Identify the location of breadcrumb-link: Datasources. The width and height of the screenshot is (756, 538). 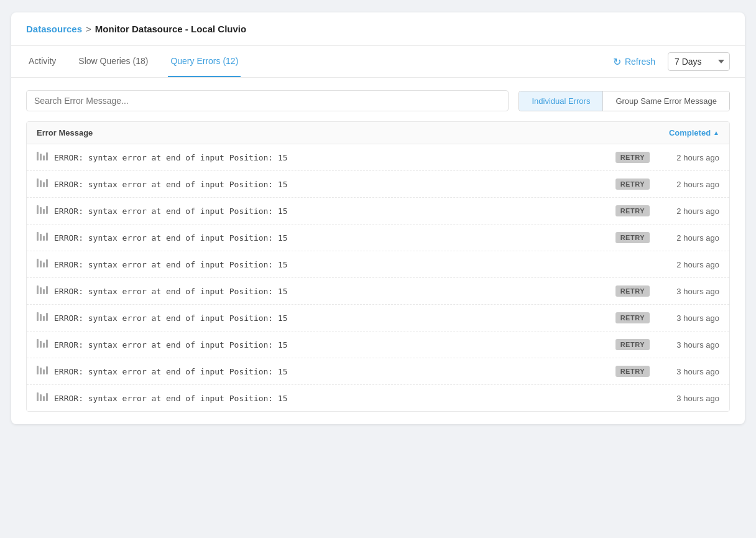
(54, 29).